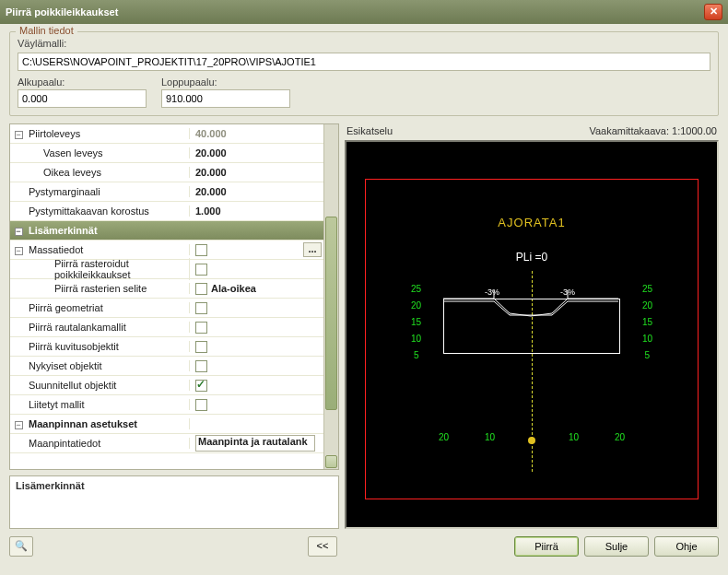 This screenshot has width=728, height=575. Describe the element at coordinates (531, 306) in the screenshot. I see `road-profile` at that location.